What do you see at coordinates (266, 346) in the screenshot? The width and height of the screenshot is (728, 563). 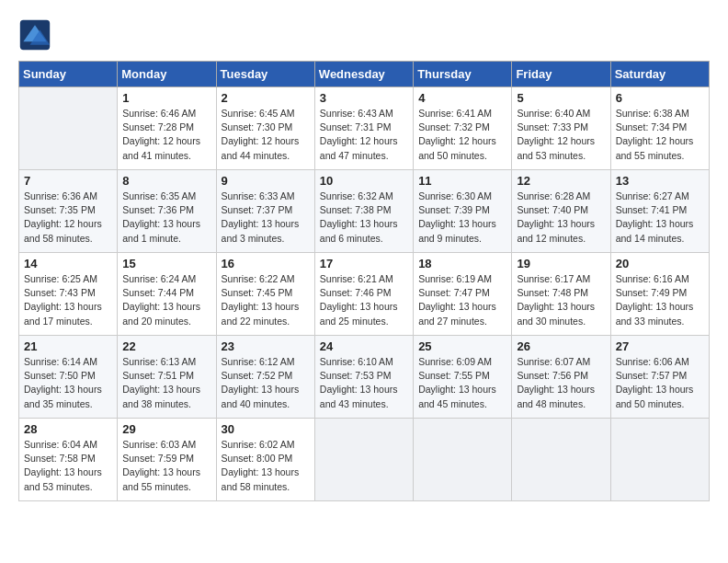 I see `day-number: 23` at bounding box center [266, 346].